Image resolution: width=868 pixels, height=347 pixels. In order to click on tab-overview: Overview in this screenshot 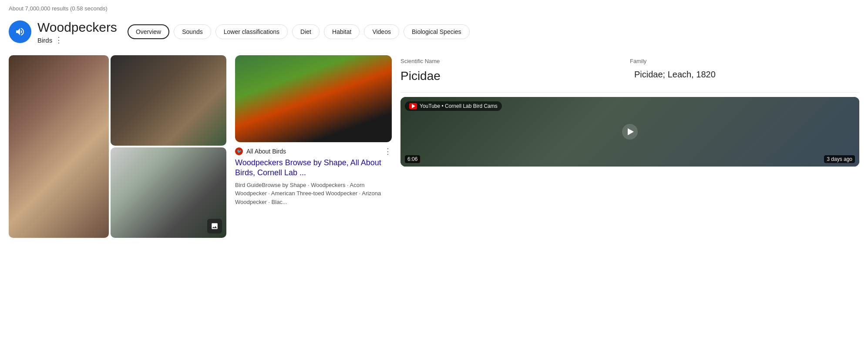, I will do `click(148, 32)`.